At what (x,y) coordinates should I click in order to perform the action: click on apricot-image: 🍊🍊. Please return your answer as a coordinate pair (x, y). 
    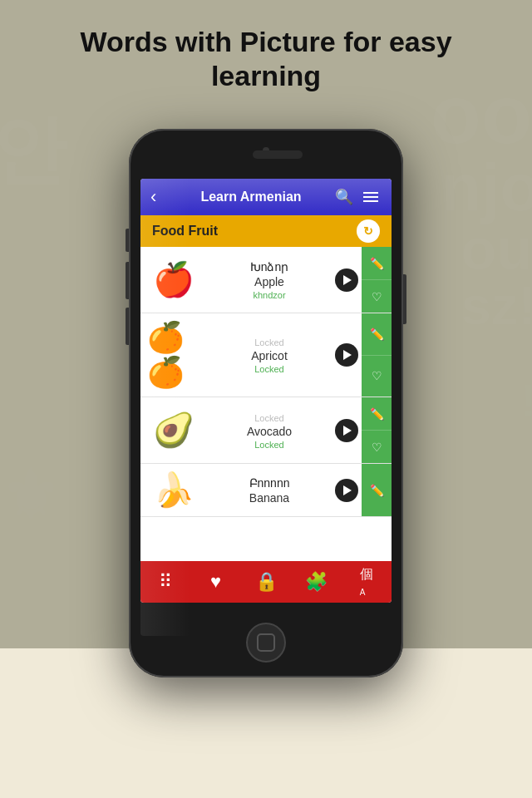
    Looking at the image, I should click on (174, 355).